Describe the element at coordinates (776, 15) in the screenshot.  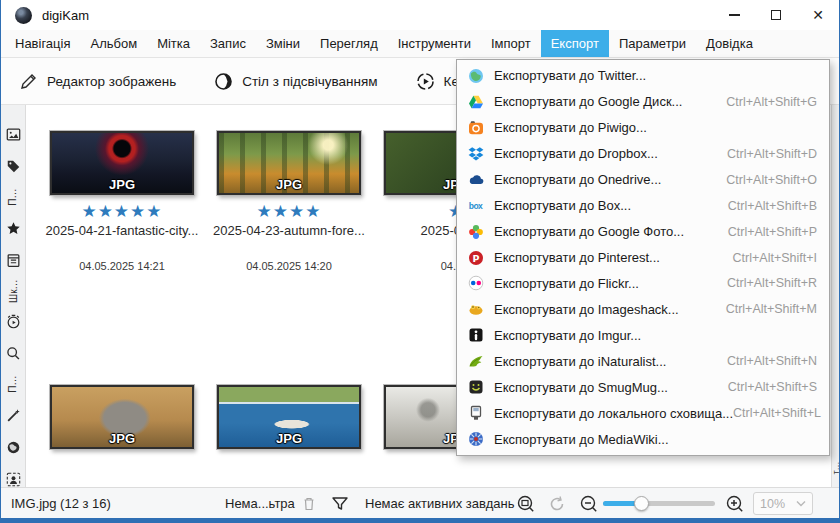
I see `maximize-button` at that location.